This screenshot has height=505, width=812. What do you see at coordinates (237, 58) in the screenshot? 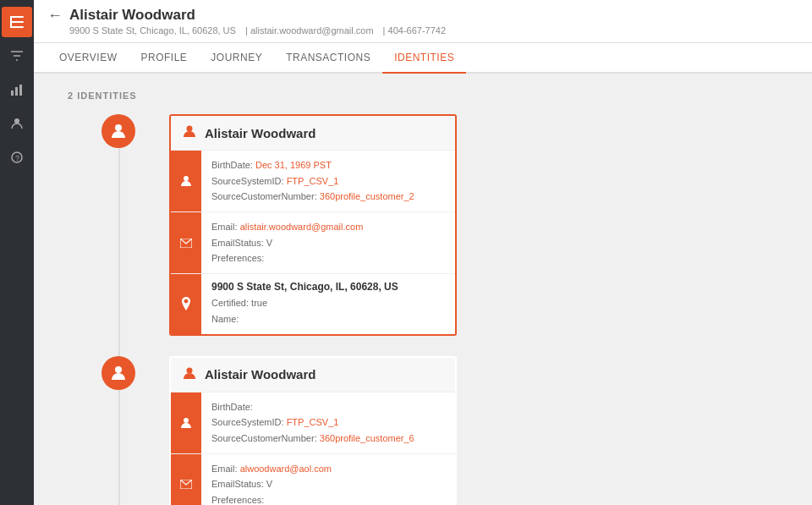
I see `tab-journey: JOURNEY` at bounding box center [237, 58].